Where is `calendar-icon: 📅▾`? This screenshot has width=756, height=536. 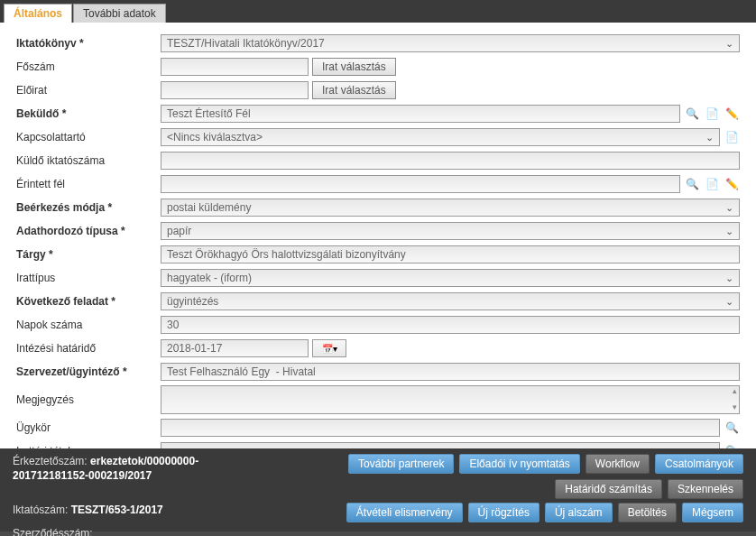 calendar-icon: 📅▾ is located at coordinates (329, 348).